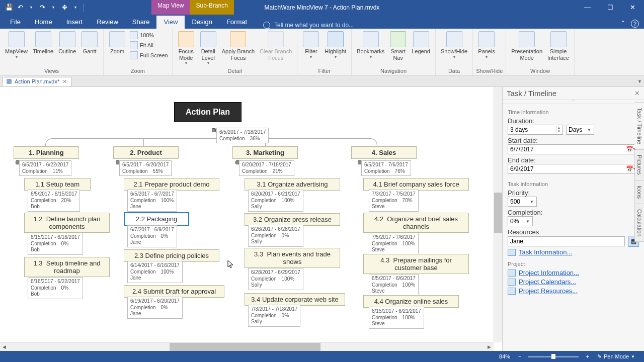  I want to click on data-showhide-button: Show/Hide▾, so click(454, 45).